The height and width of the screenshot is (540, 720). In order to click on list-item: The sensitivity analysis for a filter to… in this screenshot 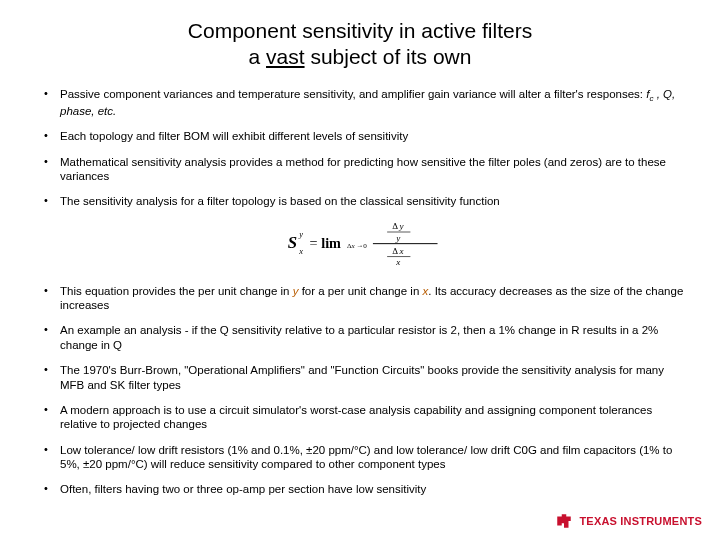, I will do `click(360, 201)`.